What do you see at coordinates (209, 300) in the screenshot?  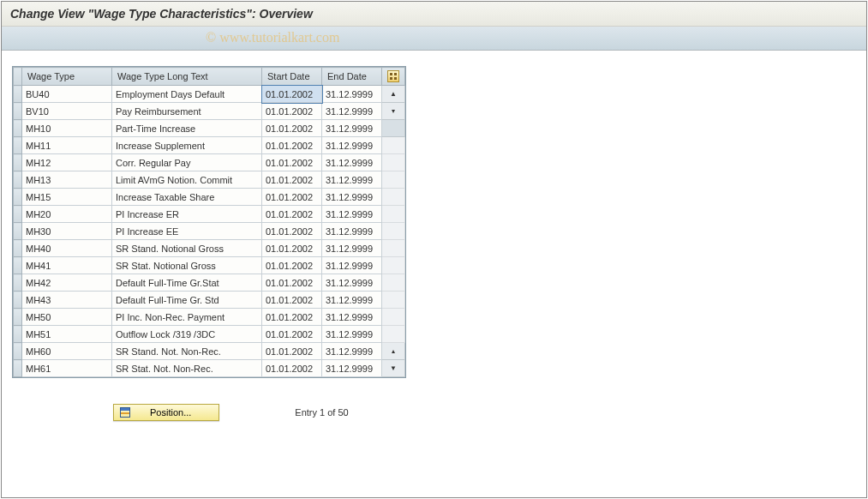 I see `table-row: MH43Default Full-Time Gr. Std01.01.20023…` at bounding box center [209, 300].